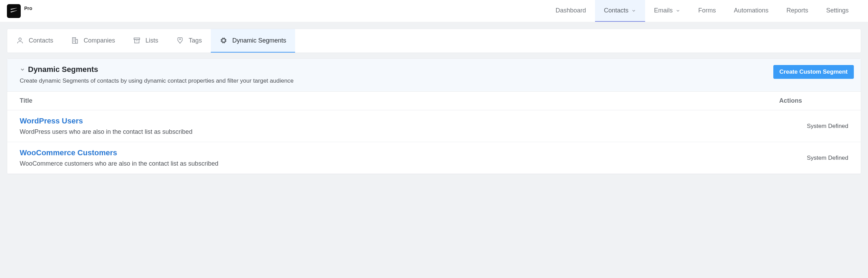 Image resolution: width=868 pixels, height=278 pixels. Describe the element at coordinates (157, 75) in the screenshot. I see `panel-heading: Dynamic Segments Create dynamic Segments…` at that location.